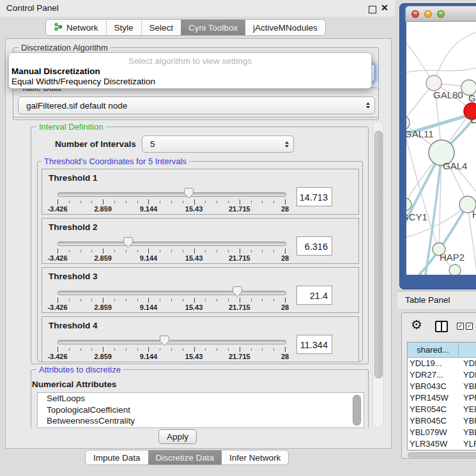  I want to click on tab-infer-network: Infer Network, so click(255, 457).